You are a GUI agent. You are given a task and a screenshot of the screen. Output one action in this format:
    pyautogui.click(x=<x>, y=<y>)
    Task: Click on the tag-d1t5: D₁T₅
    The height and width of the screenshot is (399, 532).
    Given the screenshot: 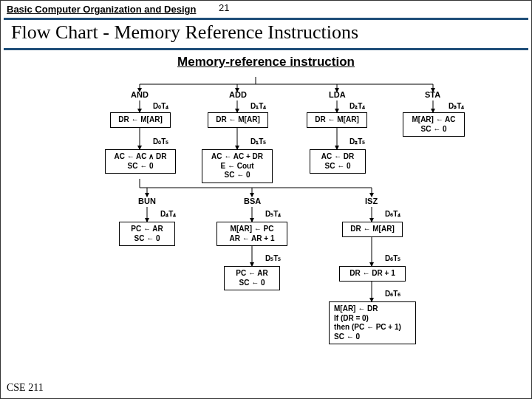 What is the action you would take?
    pyautogui.click(x=259, y=142)
    